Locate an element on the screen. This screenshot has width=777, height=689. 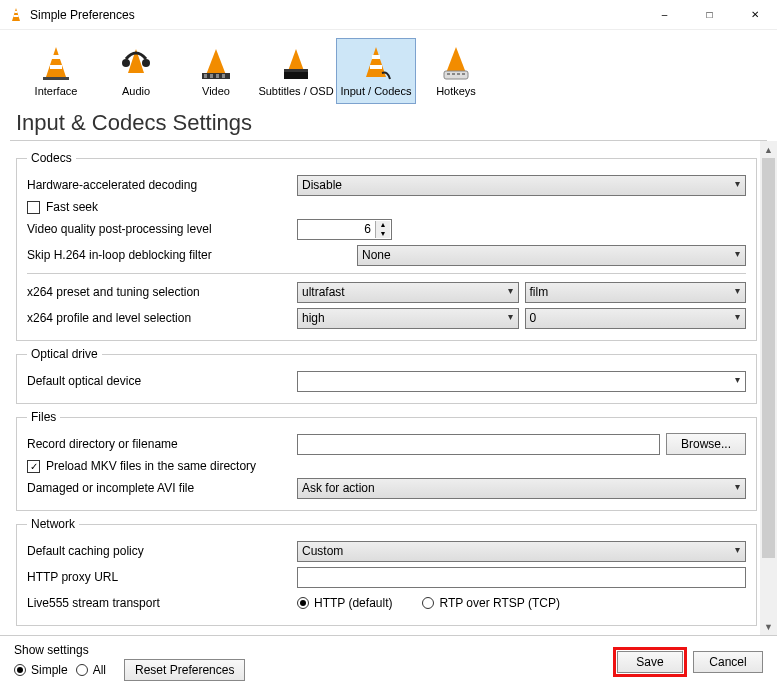
spinner-buttons: ▲▼ is located at coordinates (382, 230).